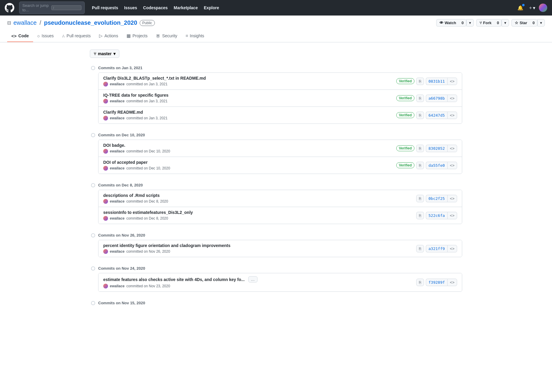  What do you see at coordinates (463, 23) in the screenshot?
I see `watch-count: 0` at bounding box center [463, 23].